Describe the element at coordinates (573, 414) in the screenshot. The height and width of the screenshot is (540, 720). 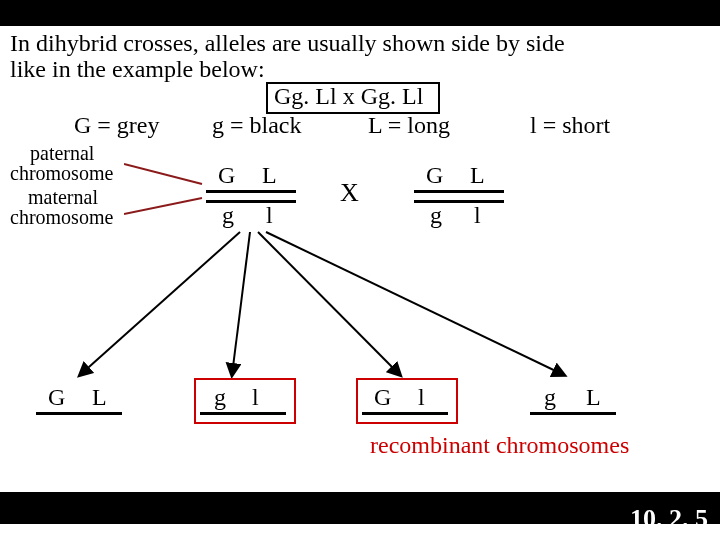
I see `gamete4-bar` at that location.